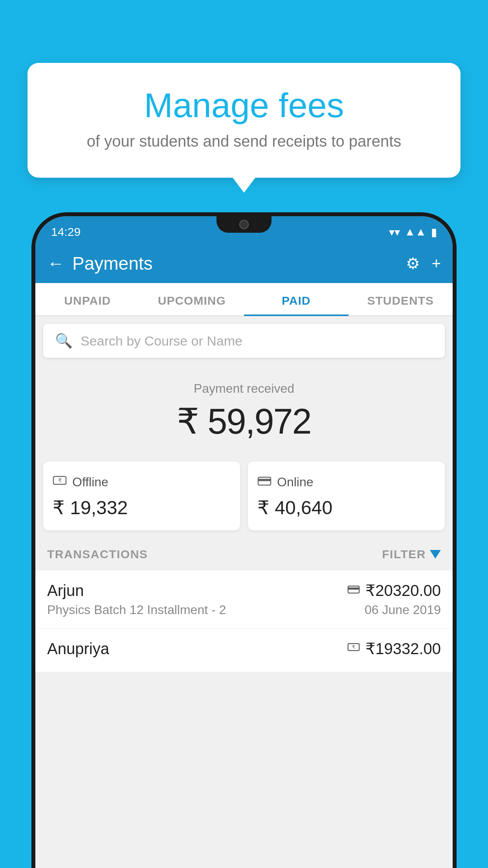 The width and height of the screenshot is (488, 868). Describe the element at coordinates (244, 120) in the screenshot. I see `speech-bubble: Manage fees of your students and send re…` at that location.